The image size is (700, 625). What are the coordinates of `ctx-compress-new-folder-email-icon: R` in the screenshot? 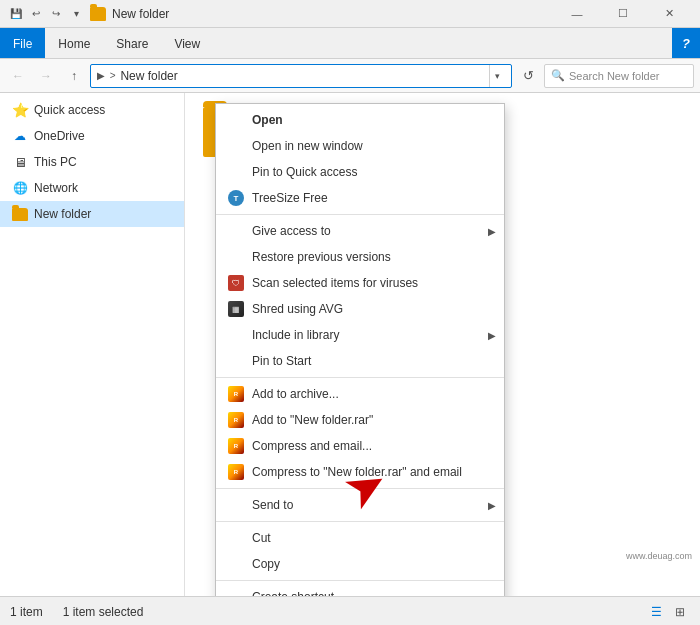 It's located at (236, 472).